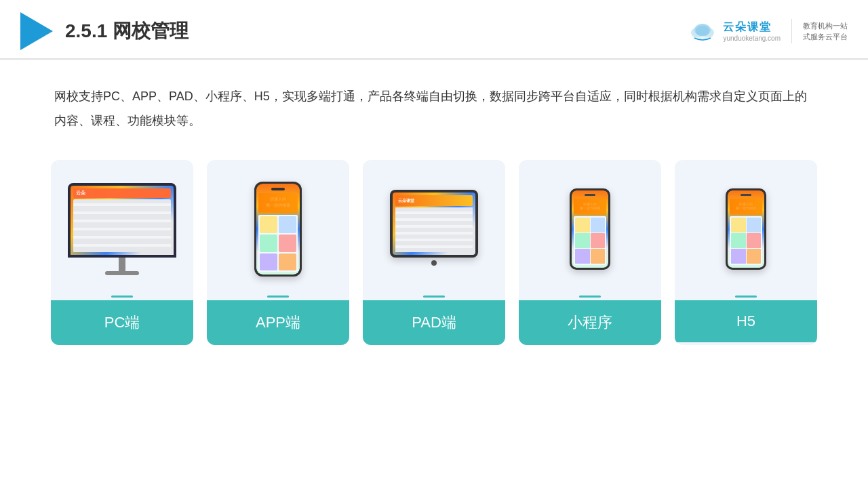 The width and height of the screenshot is (868, 488). Describe the element at coordinates (792, 31) in the screenshot. I see `brand-divider` at that location.